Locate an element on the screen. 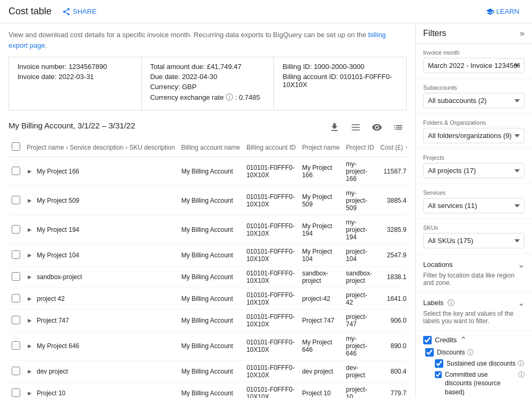 Image resolution: width=532 pixels, height=398 pixels. th-project-name2: Project name is located at coordinates (321, 148).